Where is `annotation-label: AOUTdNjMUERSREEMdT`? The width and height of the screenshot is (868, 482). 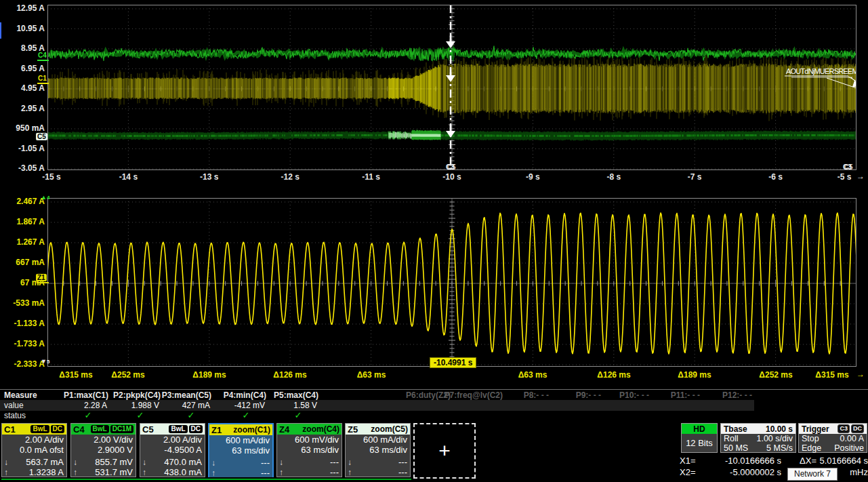
annotation-label: AOUTdNjMUERSREEMdT is located at coordinates (821, 71).